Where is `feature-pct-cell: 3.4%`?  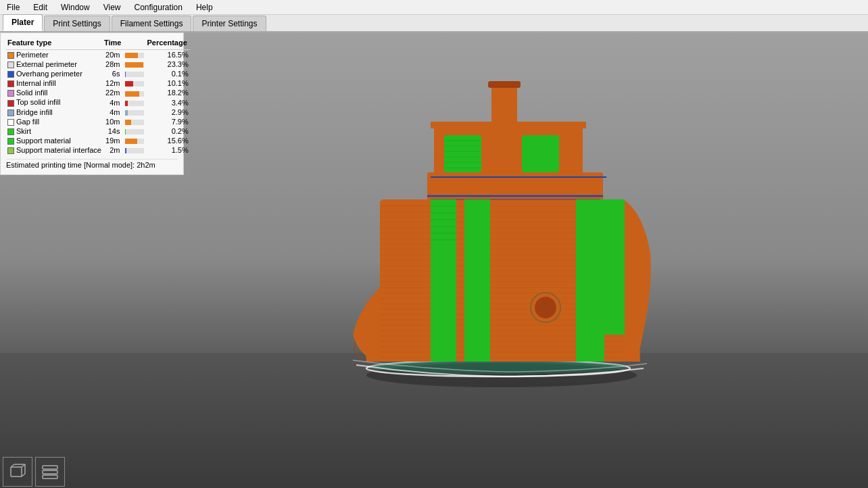 feature-pct-cell: 3.4% is located at coordinates (168, 102).